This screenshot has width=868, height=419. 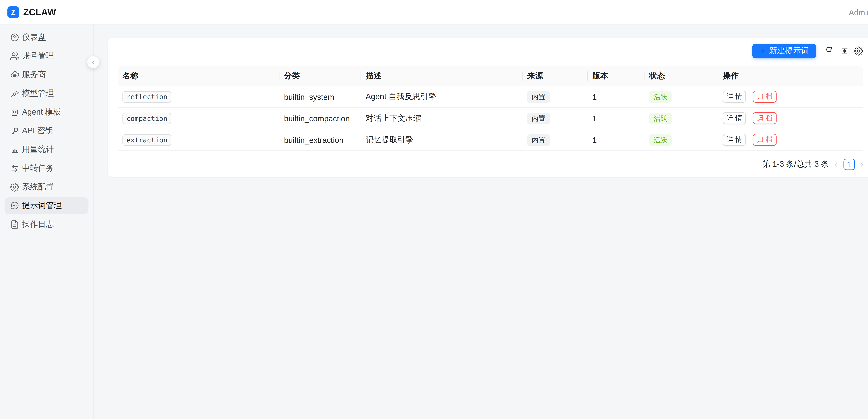 What do you see at coordinates (40, 12) in the screenshot?
I see `brand-name: ZCLAW` at bounding box center [40, 12].